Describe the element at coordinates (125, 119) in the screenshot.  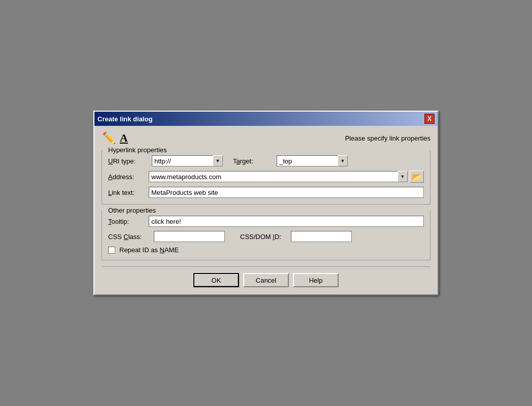
I see `dialog-title: Create link dialog` at that location.